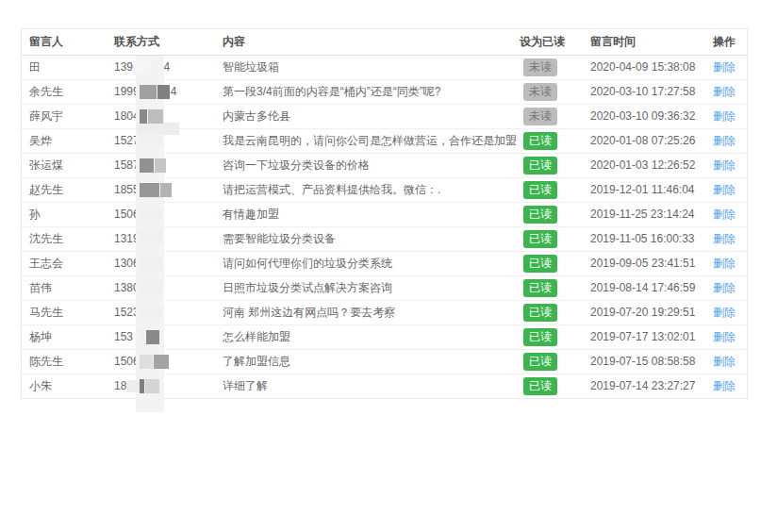  Describe the element at coordinates (385, 165) in the screenshot. I see `table-row: 张运煤 1587 咨询一下垃圾分类设备的价格 已读 2020-01-03 12:…` at that location.